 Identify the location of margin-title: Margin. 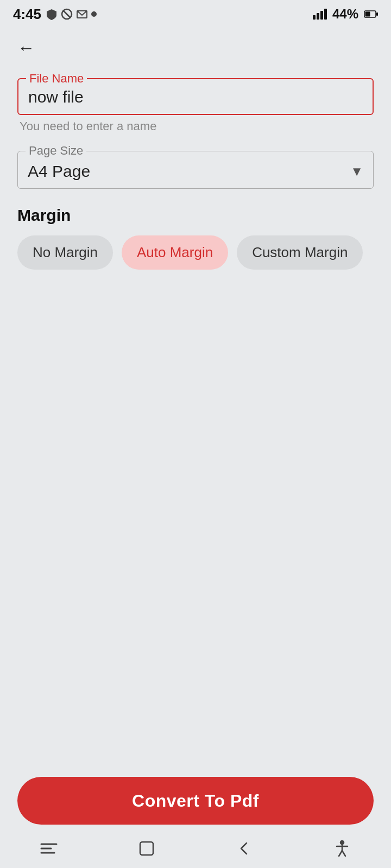
(195, 215).